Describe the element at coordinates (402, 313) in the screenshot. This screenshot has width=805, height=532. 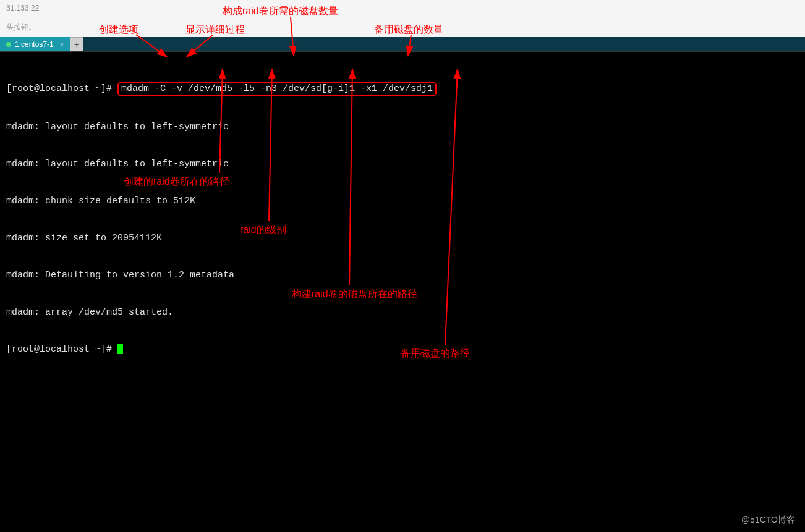
I see `output-line: mdadm: array /dev/md5 started.` at that location.